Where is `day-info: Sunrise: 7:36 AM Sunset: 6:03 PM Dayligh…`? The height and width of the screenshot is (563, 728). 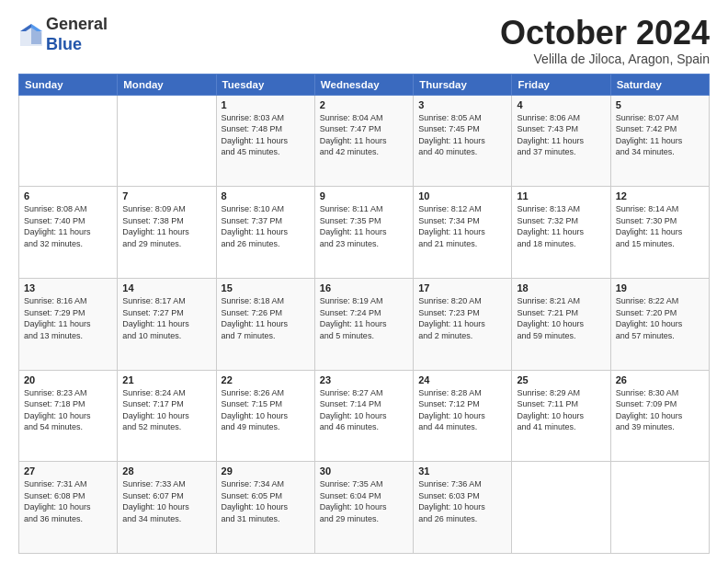 day-info: Sunrise: 7:36 AM Sunset: 6:03 PM Dayligh… is located at coordinates (462, 501).